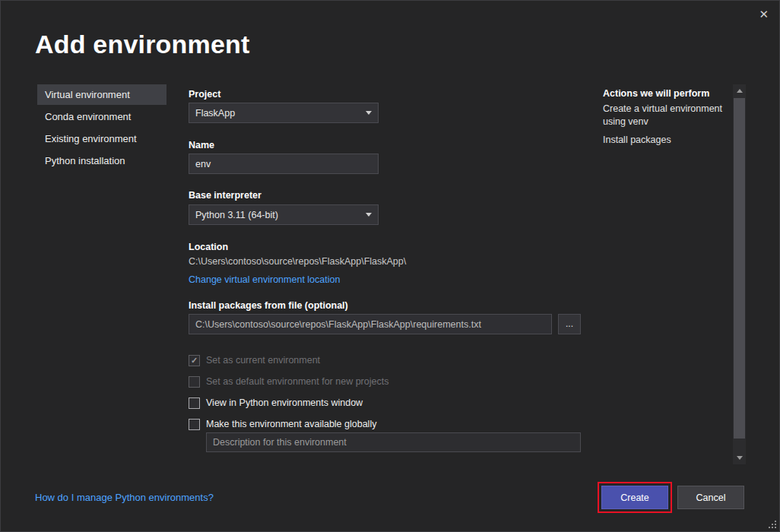 The image size is (780, 532). What do you see at coordinates (143, 44) in the screenshot?
I see `dialog-title: Add environment` at bounding box center [143, 44].